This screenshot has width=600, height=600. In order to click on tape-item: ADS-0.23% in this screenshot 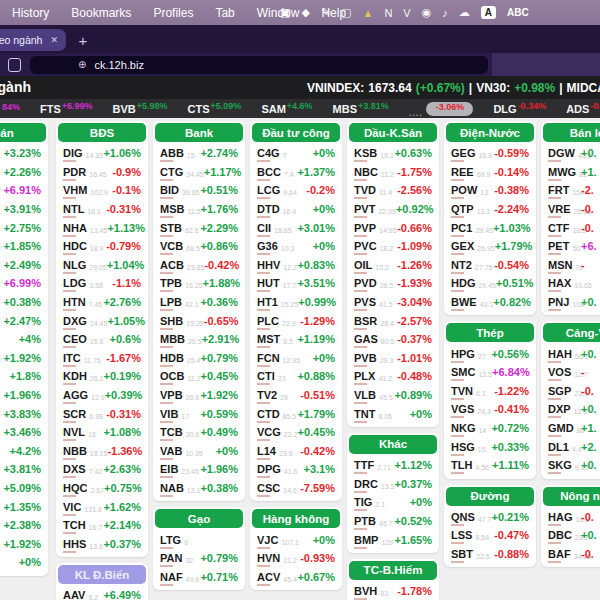, I will do `click(583, 109)`.